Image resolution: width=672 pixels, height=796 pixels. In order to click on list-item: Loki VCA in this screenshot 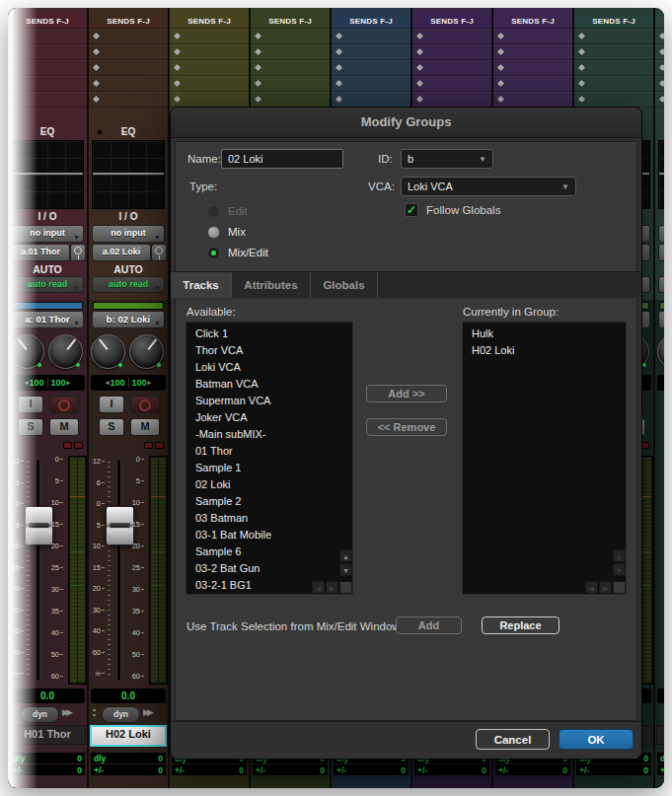, I will do `click(269, 367)`.